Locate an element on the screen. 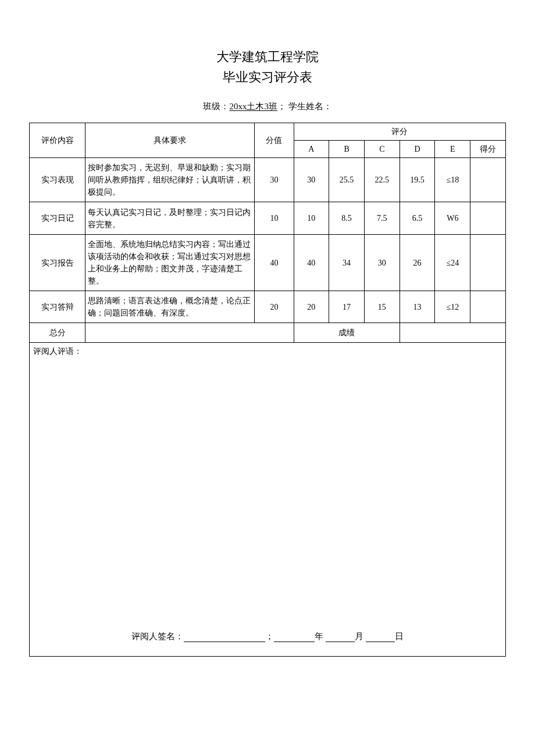  signature-line: 评阅人签名：；年 月 日 is located at coordinates (268, 637).